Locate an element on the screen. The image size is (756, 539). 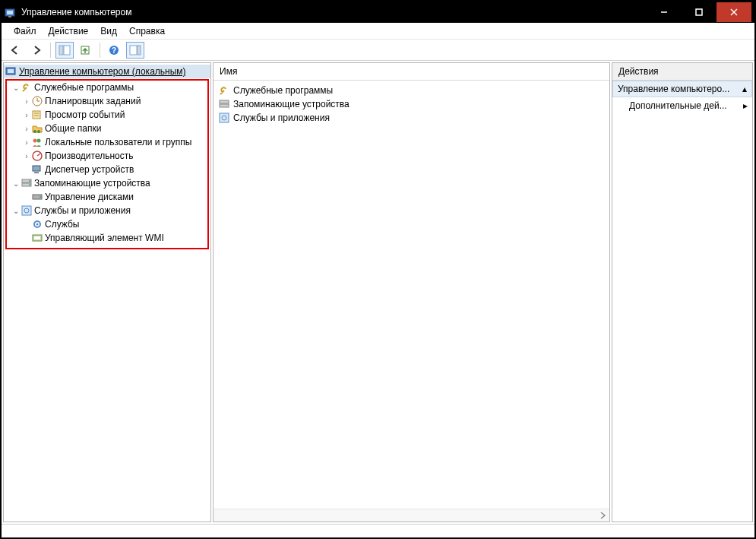
tree-event-viewer: › Просмотр событий is located at coordinates (107, 115).